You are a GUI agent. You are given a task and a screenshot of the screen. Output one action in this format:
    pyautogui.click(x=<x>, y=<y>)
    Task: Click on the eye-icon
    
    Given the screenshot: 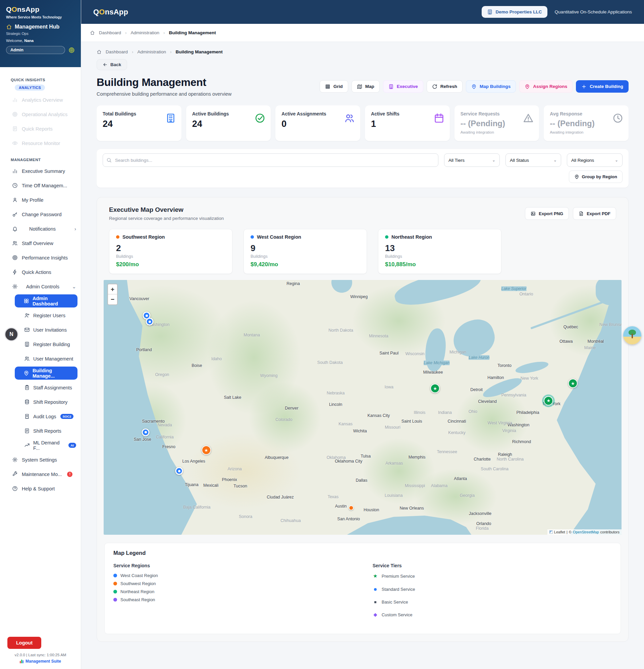 What is the action you would take?
    pyautogui.click(x=15, y=143)
    